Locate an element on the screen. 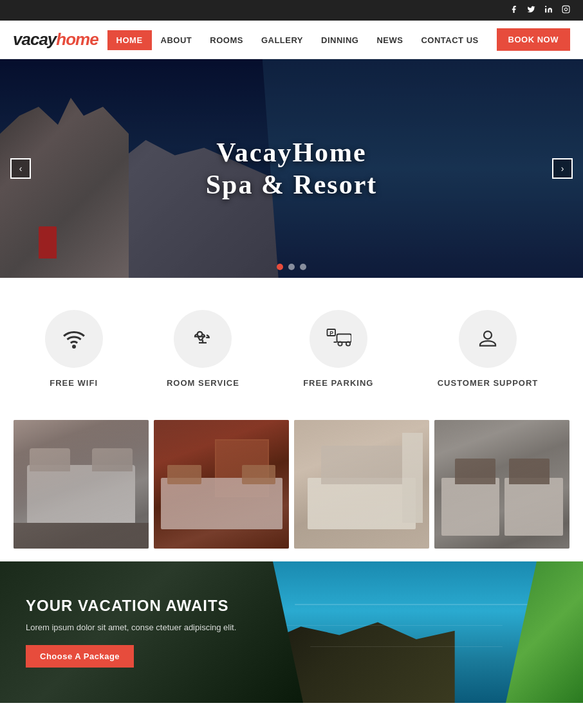 The image size is (583, 728). hero-dots is located at coordinates (292, 267).